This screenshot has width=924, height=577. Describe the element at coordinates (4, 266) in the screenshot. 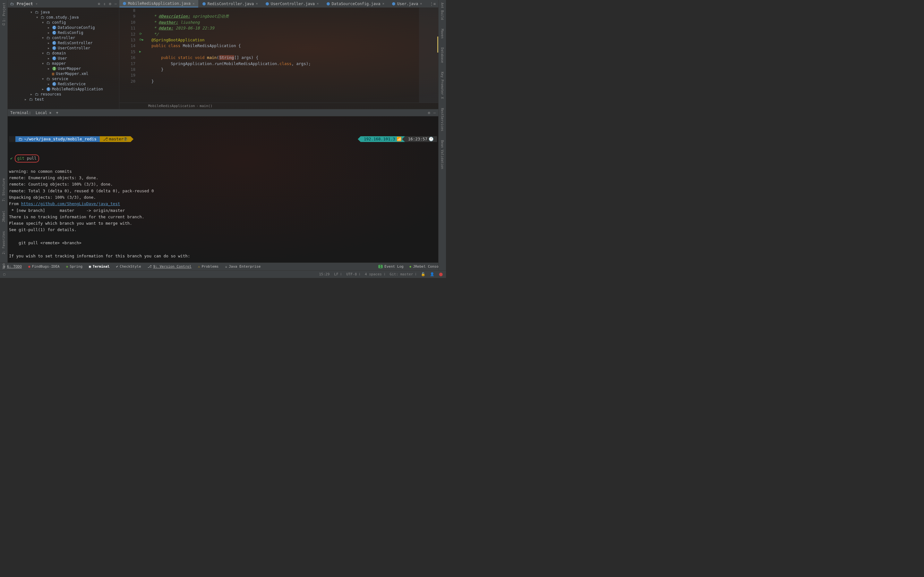

I see `tool-web: Web` at that location.